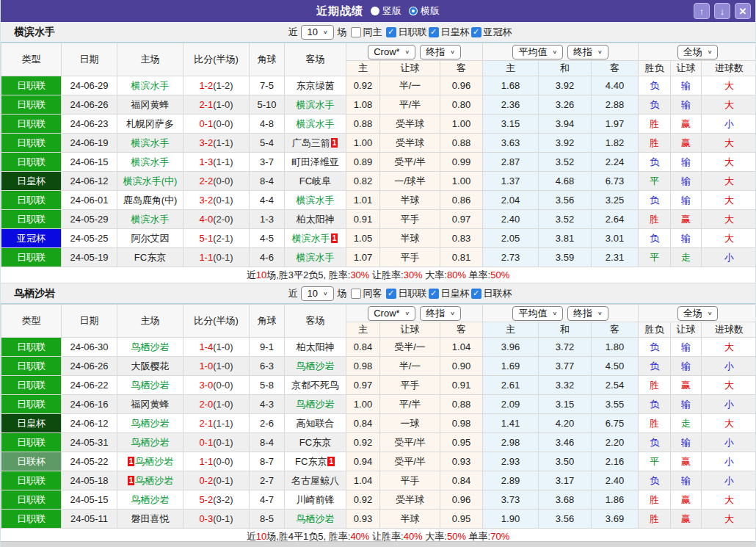 This screenshot has width=756, height=547. Describe the element at coordinates (565, 86) in the screenshot. I see `avg-draw-odds: 3.92` at that location.